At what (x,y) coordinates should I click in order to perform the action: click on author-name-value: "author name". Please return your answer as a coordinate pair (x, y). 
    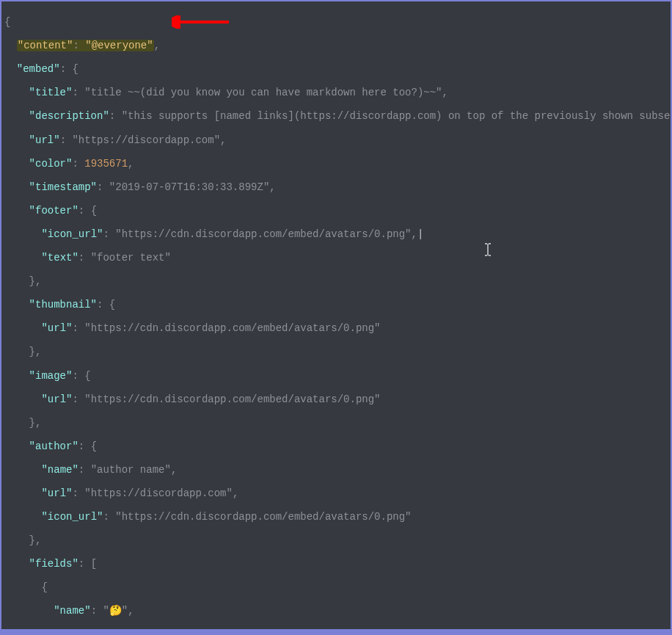
    Looking at the image, I should click on (131, 470).